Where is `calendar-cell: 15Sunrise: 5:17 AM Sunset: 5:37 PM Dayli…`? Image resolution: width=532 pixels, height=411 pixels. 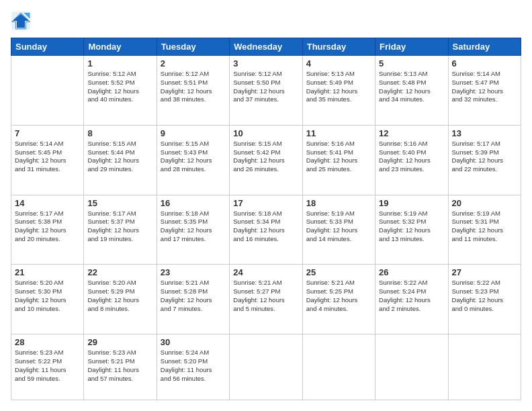 calendar-cell: 15Sunrise: 5:17 AM Sunset: 5:37 PM Dayli… is located at coordinates (120, 230).